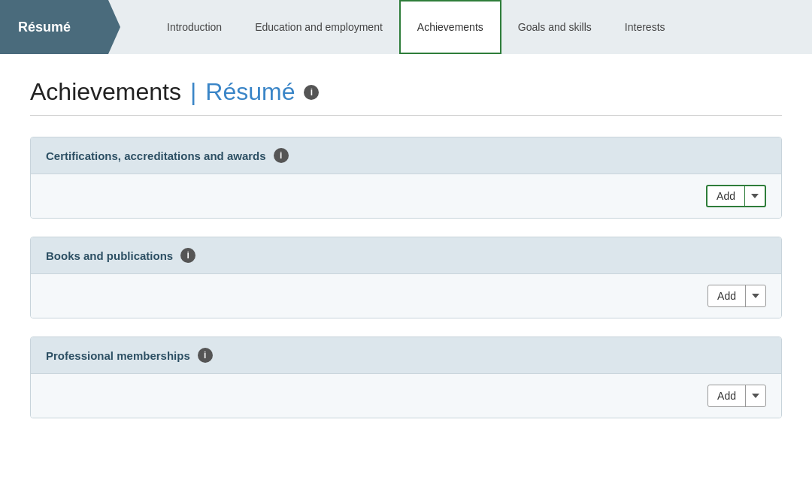 The image size is (812, 504). I want to click on nav-item-introduction: Introduction, so click(194, 27).